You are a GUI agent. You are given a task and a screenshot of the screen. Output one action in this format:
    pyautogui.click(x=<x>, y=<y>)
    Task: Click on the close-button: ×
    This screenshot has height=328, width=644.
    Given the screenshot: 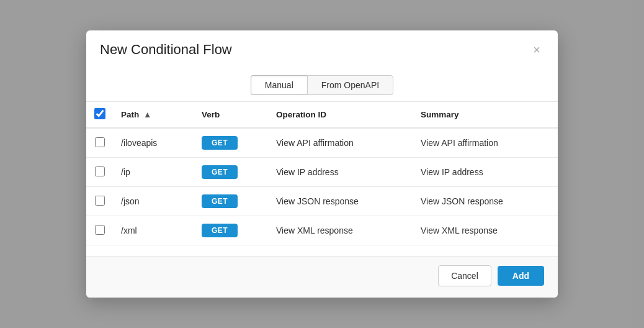 What is the action you would take?
    pyautogui.click(x=537, y=50)
    